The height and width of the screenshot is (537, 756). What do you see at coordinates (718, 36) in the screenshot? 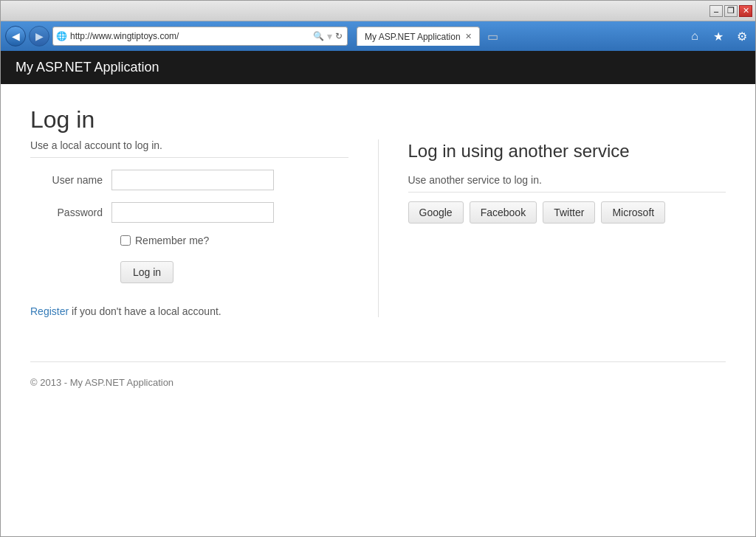
I see `favorites-button: ★` at bounding box center [718, 36].